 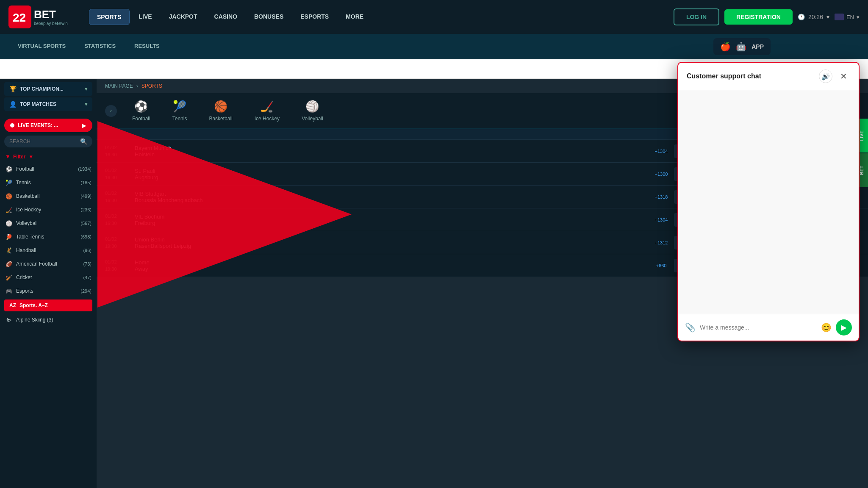 What do you see at coordinates (839, 17) in the screenshot?
I see `flag-icon` at bounding box center [839, 17].